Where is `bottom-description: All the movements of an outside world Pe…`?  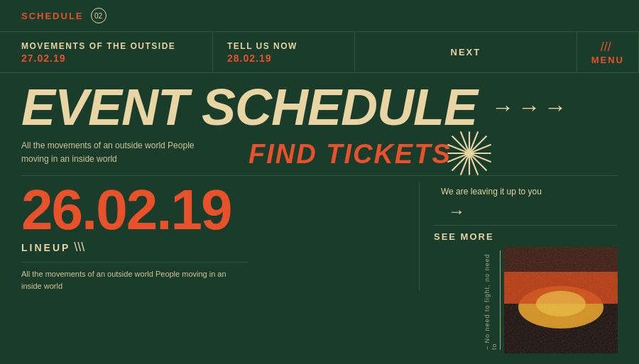
bottom-description: All the movements of an outside world Pe… is located at coordinates (135, 277).